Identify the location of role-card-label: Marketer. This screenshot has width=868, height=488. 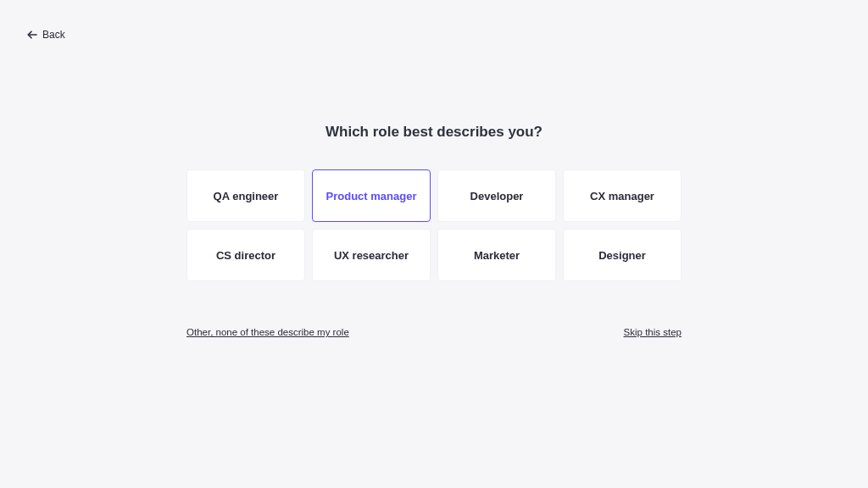
(497, 256).